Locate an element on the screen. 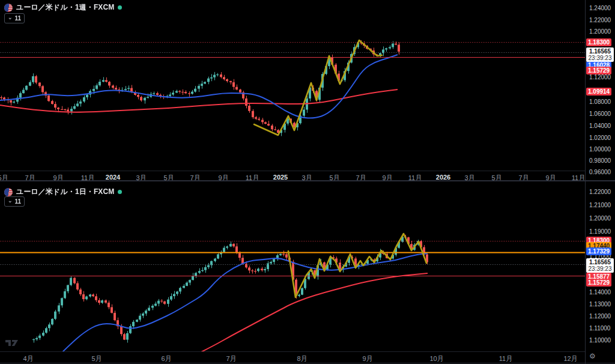 The image size is (615, 364). price-axis-tick: 1.10000 is located at coordinates (600, 340).